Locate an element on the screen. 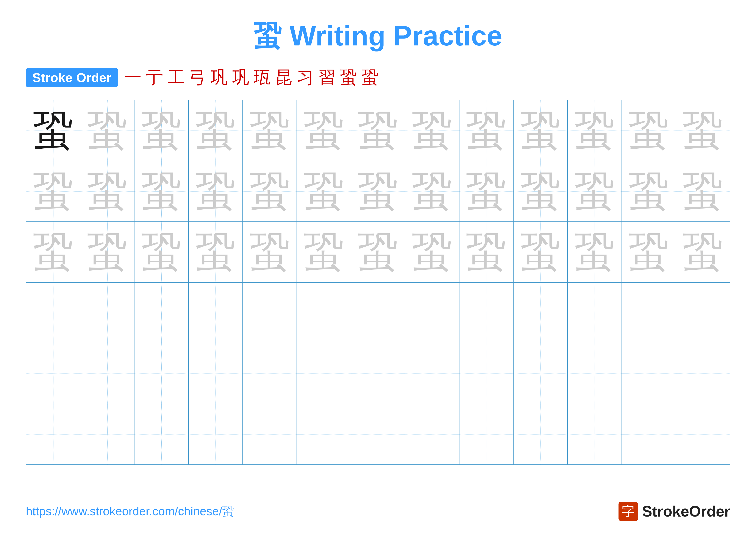 Image resolution: width=756 pixels, height=534 pixels. stroke-step-1: 一 is located at coordinates (133, 78).